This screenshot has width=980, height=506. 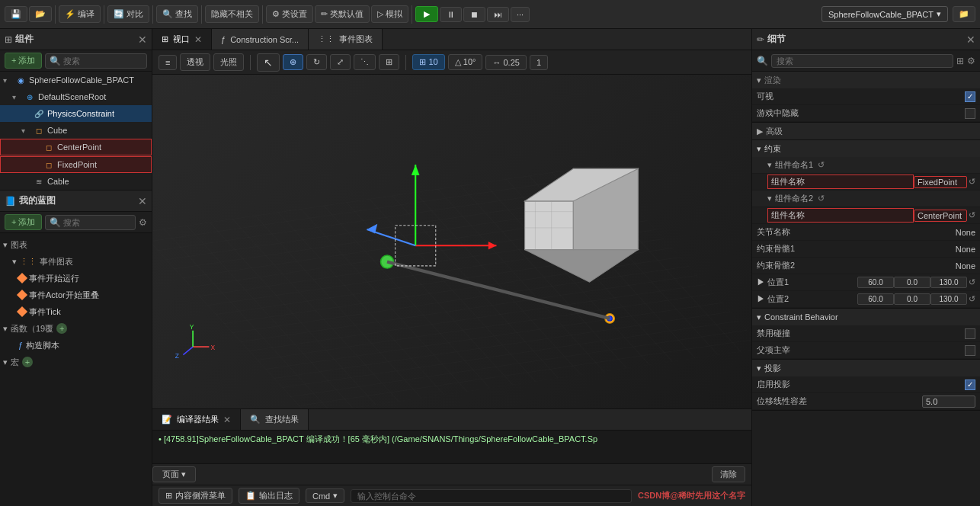 I want to click on hide-button: 隐藏不相关, so click(x=232, y=14).